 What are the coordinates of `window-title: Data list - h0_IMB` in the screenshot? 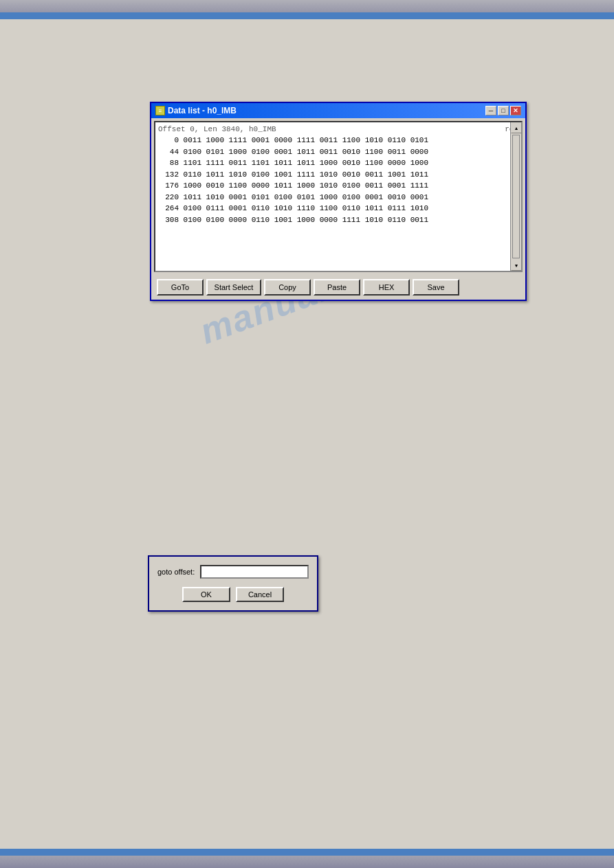 It's located at (202, 111).